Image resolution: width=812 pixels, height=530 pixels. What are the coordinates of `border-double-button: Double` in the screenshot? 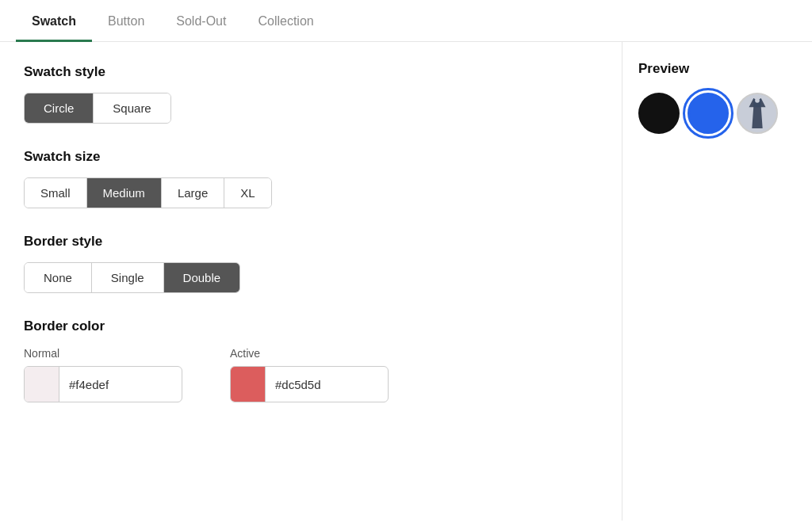 It's located at (202, 277).